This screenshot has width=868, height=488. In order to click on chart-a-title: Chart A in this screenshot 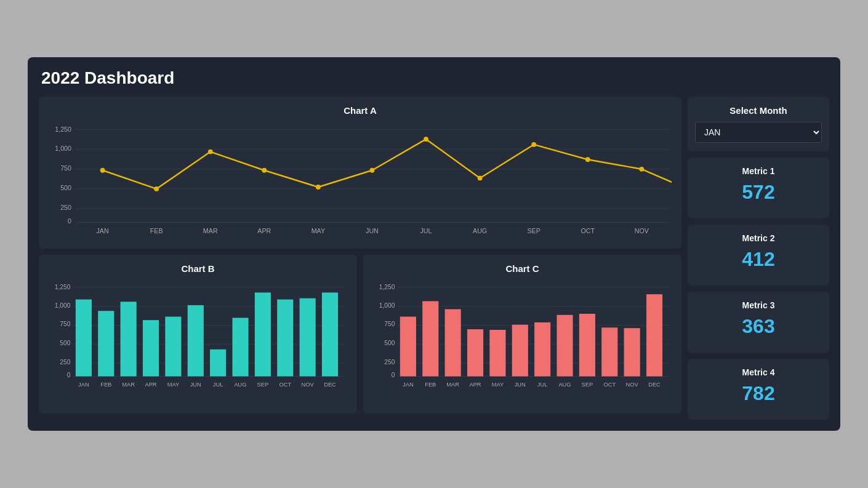, I will do `click(360, 111)`.